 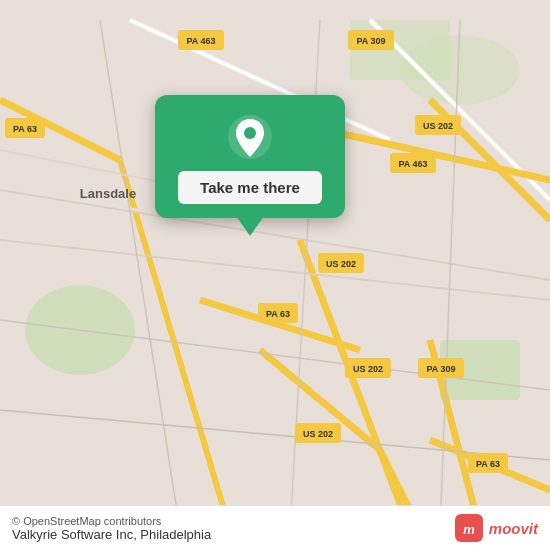 What do you see at coordinates (514, 528) in the screenshot?
I see `moovit-text: moovit` at bounding box center [514, 528].